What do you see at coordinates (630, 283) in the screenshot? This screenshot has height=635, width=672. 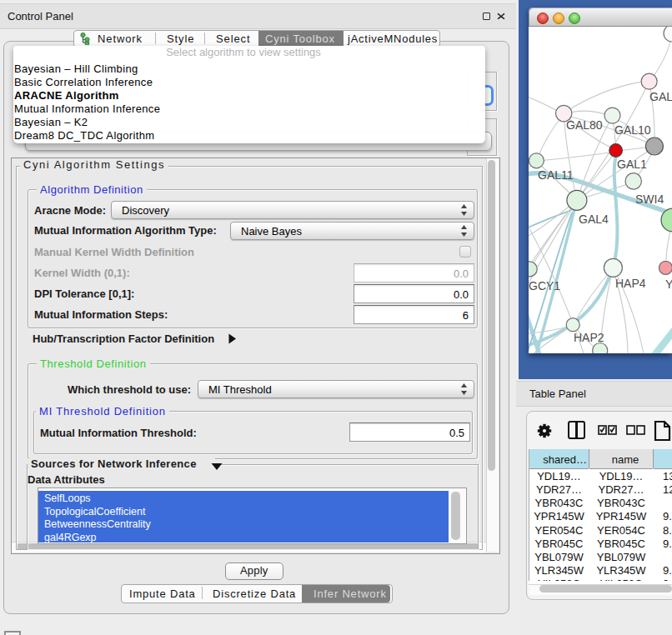 I see `svg-text: HAP4` at bounding box center [630, 283].